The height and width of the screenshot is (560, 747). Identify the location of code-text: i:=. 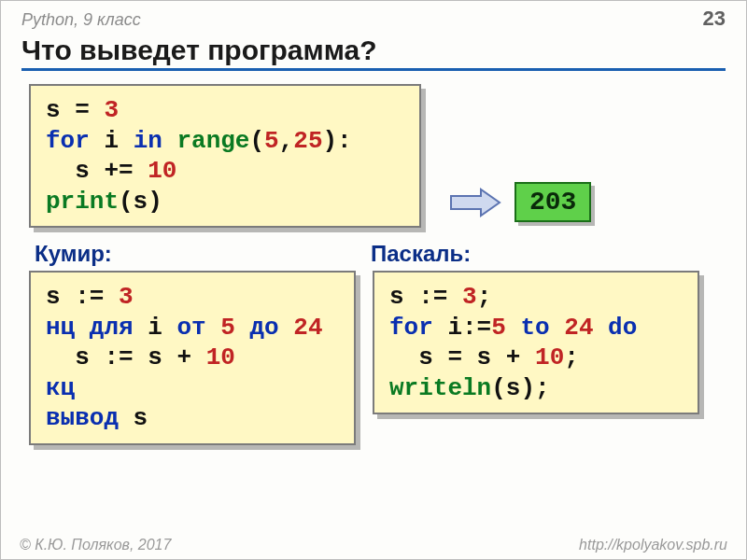
(462, 328).